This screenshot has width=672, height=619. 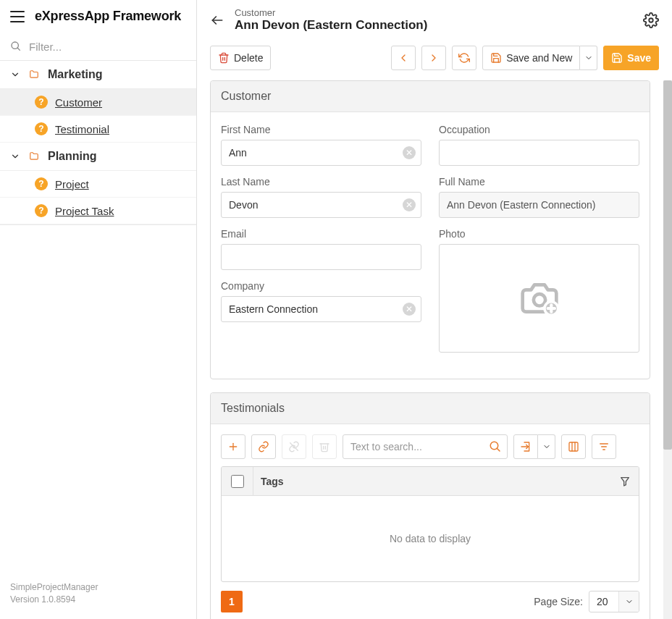 What do you see at coordinates (322, 234) in the screenshot?
I see `email-label: Email` at bounding box center [322, 234].